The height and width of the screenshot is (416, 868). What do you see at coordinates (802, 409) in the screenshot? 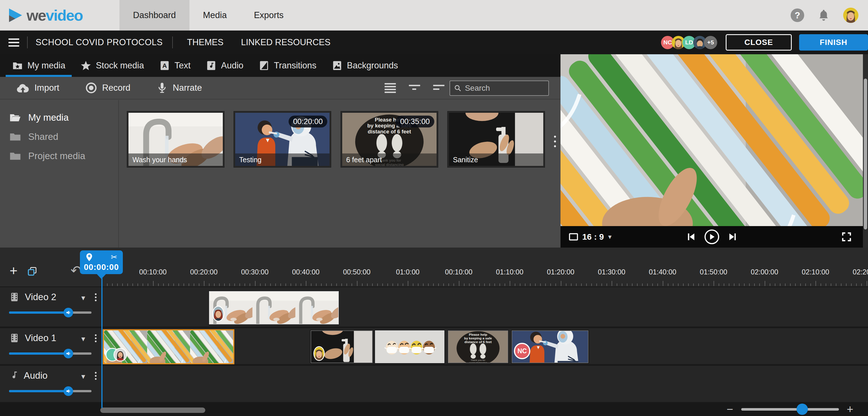
I see `zoom-slider-thumb` at bounding box center [802, 409].